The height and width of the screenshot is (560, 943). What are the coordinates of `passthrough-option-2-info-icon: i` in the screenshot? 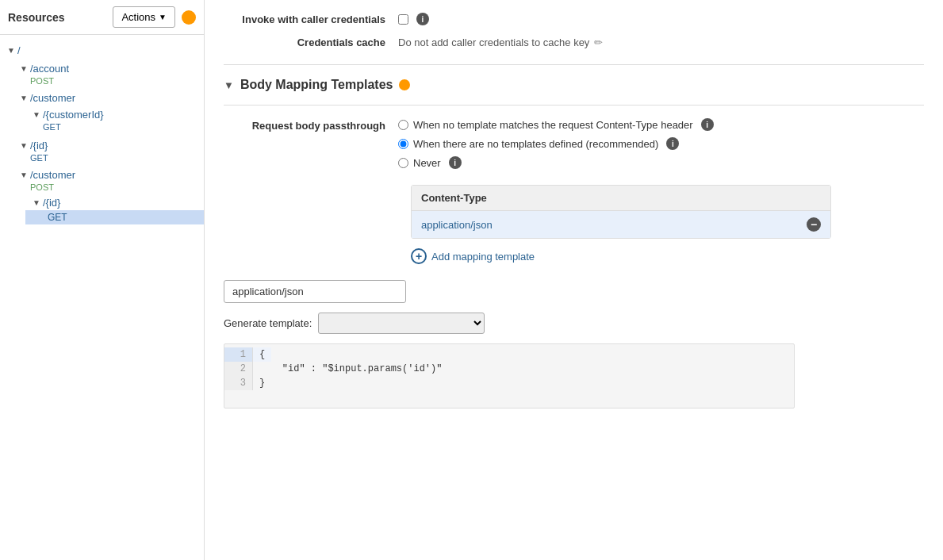 It's located at (673, 144).